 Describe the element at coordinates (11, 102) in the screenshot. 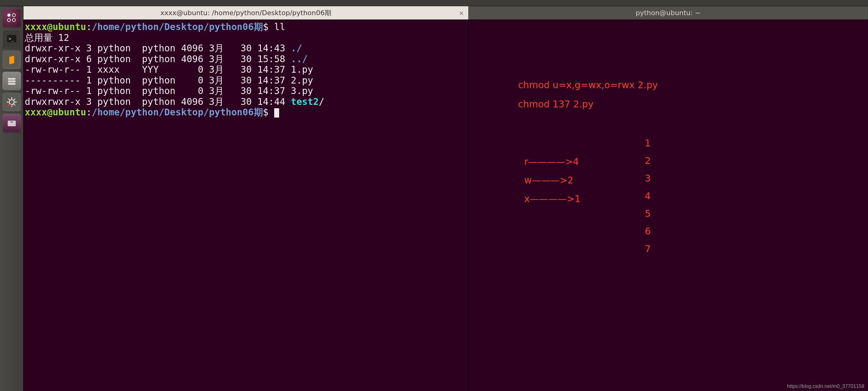

I see `settings-icon` at that location.